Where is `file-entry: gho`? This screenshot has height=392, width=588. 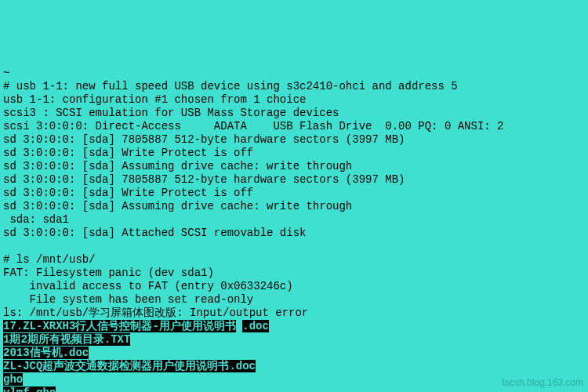
file-entry: gho is located at coordinates (13, 379).